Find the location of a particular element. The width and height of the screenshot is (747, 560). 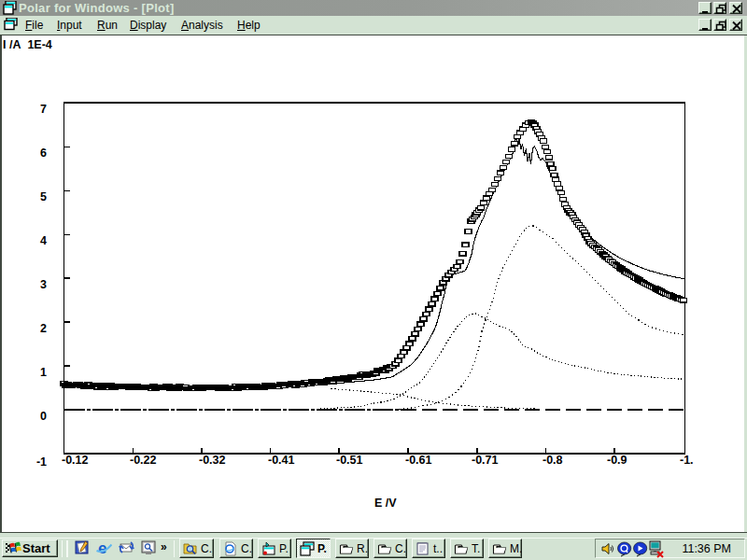

svg-text: 4 is located at coordinates (43, 241).